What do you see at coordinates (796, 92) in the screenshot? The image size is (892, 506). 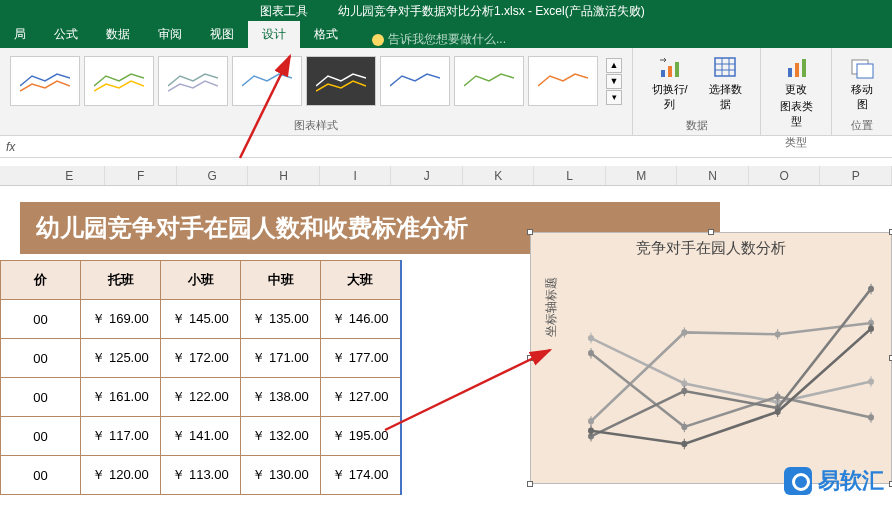 I see `change-chart-type-button: 更改 图表类型` at bounding box center [796, 92].